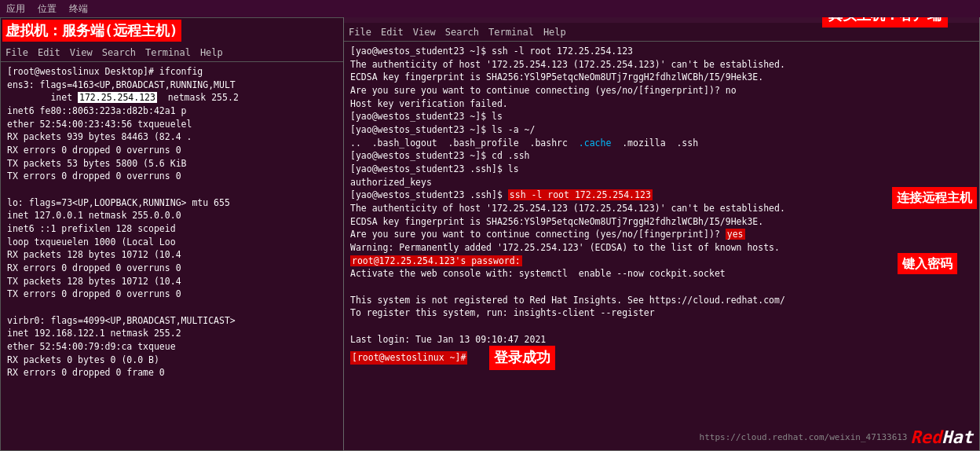 The image size is (980, 451). What do you see at coordinates (661, 156) in the screenshot?
I see `right-line-9: [yao@westos_student23 ~]$ cd .ssh` at bounding box center [661, 156].